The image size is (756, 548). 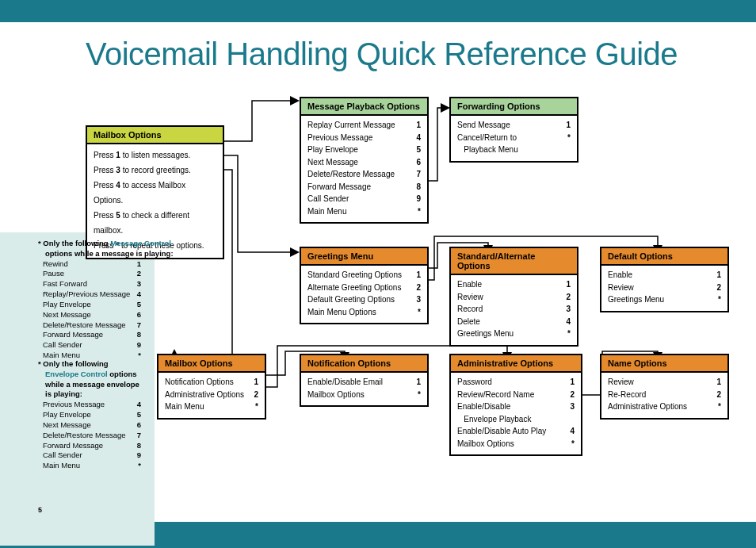 What do you see at coordinates (90, 395) in the screenshot?
I see `sidebar-subheading: is playing:` at bounding box center [90, 395].